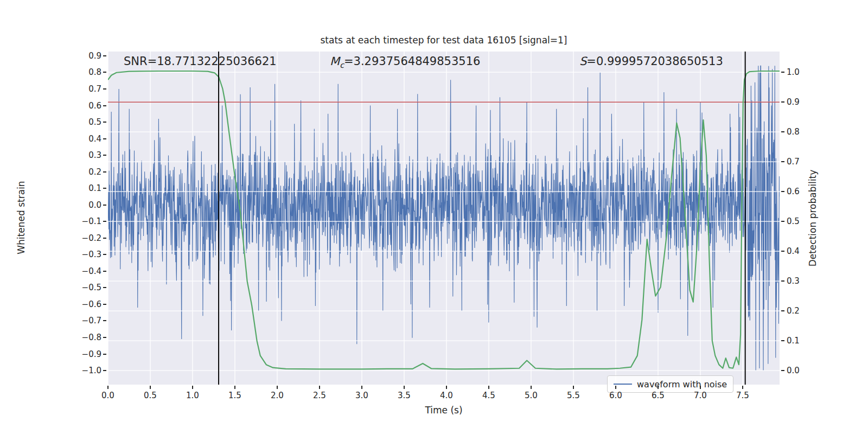 Image resolution: width=868 pixels, height=434 pixels. I want to click on left-y-tick-label: 0.7, so click(51, 89).